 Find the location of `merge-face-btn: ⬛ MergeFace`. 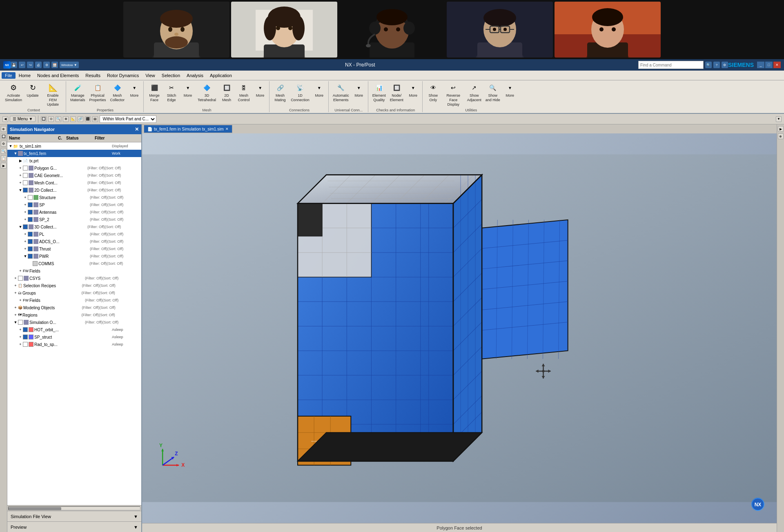

merge-face-btn: ⬛ MergeFace is located at coordinates (154, 92).